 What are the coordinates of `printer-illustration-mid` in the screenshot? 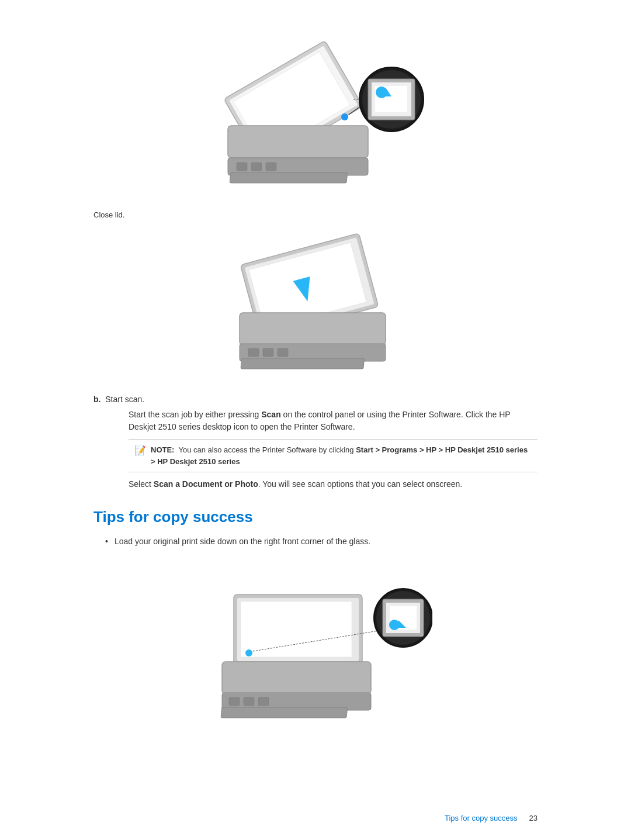 It's located at (316, 307).